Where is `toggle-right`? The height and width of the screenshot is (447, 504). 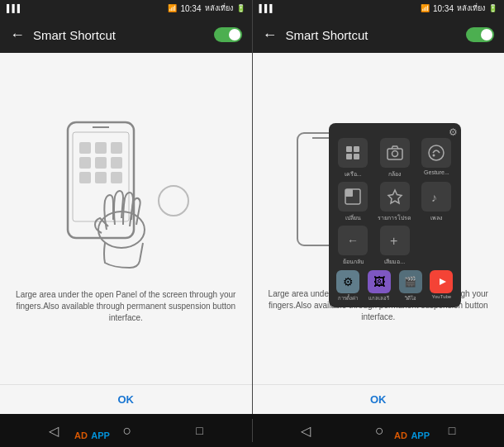
toggle-right is located at coordinates (480, 35).